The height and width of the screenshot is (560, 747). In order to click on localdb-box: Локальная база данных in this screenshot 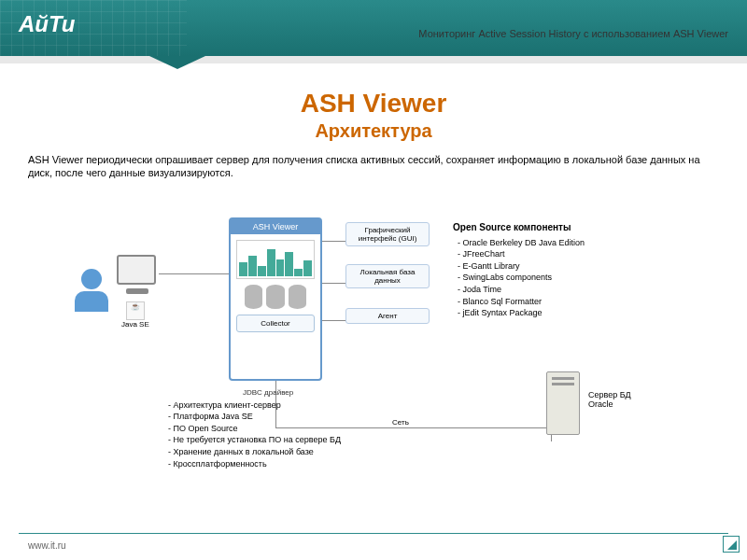, I will do `click(388, 276)`.